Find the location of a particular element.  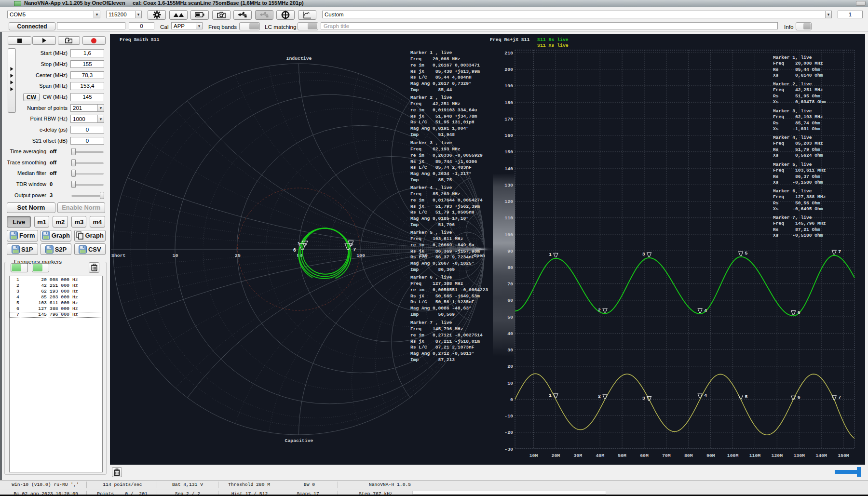

svg-text: 170 is located at coordinates (509, 120).